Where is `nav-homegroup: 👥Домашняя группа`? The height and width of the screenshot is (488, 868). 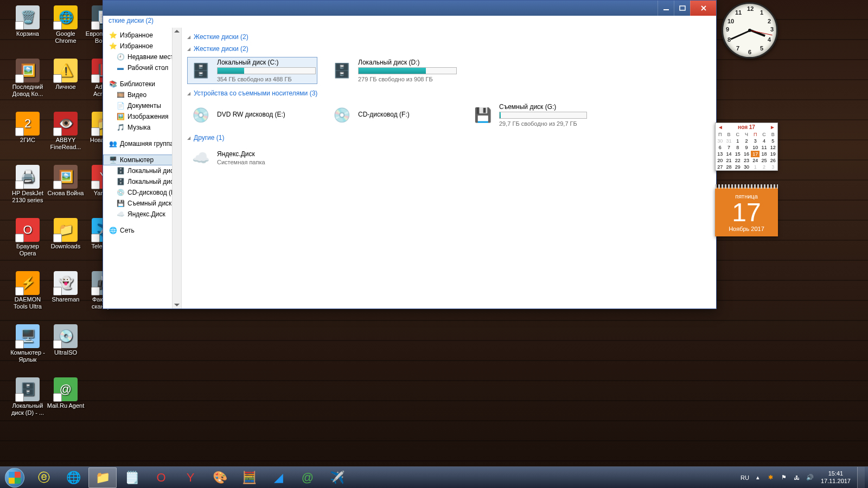
nav-homegroup: 👥Домашняя группа is located at coordinates (142, 144).